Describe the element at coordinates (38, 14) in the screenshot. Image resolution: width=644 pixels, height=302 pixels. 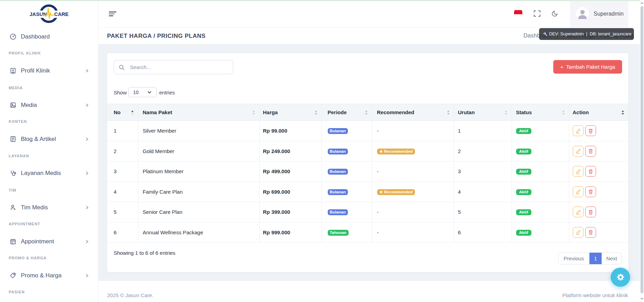
I see `svg-text: JASUN` at that location.